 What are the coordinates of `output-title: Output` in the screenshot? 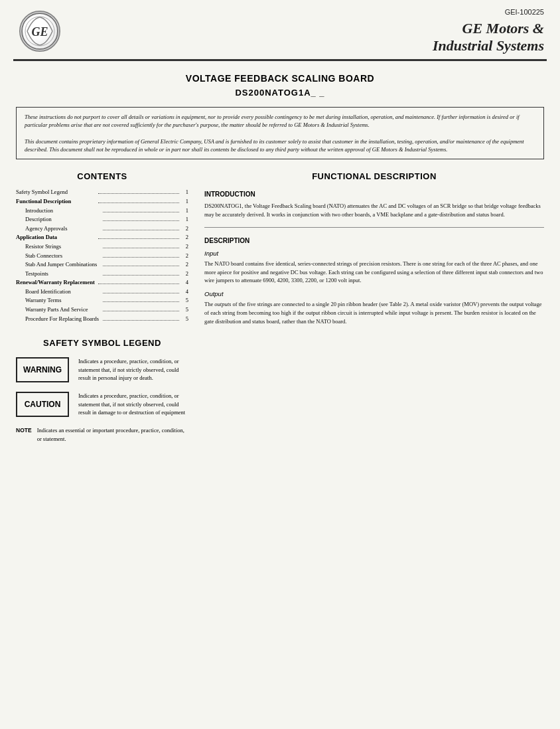 It's located at (374, 293).